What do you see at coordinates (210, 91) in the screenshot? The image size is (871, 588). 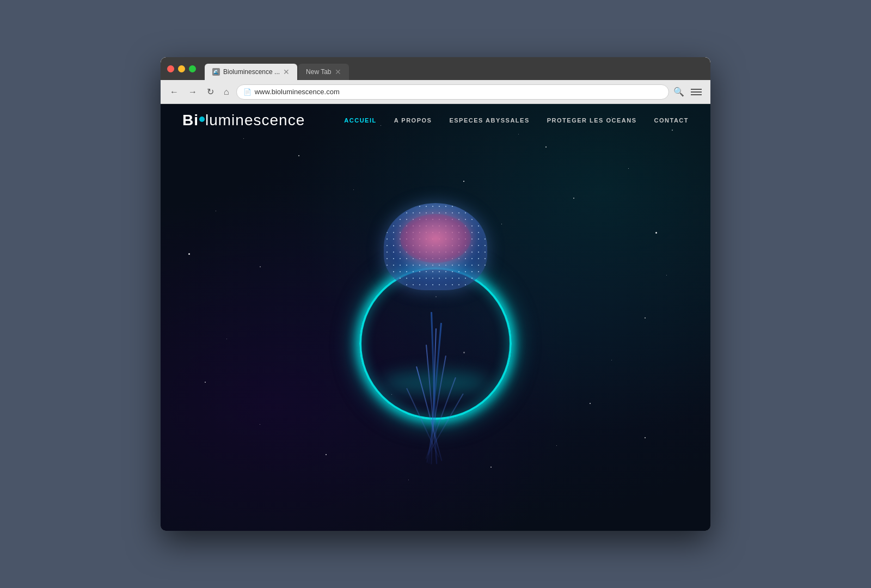 I see `reload-button: ↻` at bounding box center [210, 91].